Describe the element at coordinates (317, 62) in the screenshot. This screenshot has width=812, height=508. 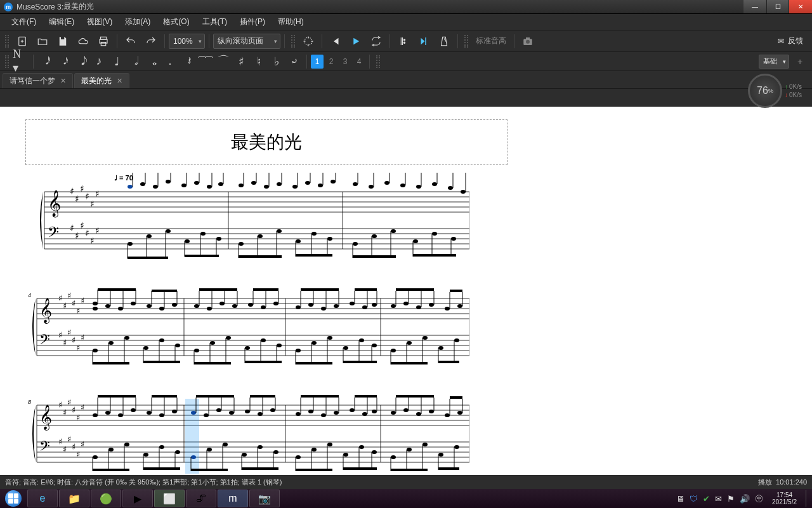
I see `voice-1-button: 1` at that location.